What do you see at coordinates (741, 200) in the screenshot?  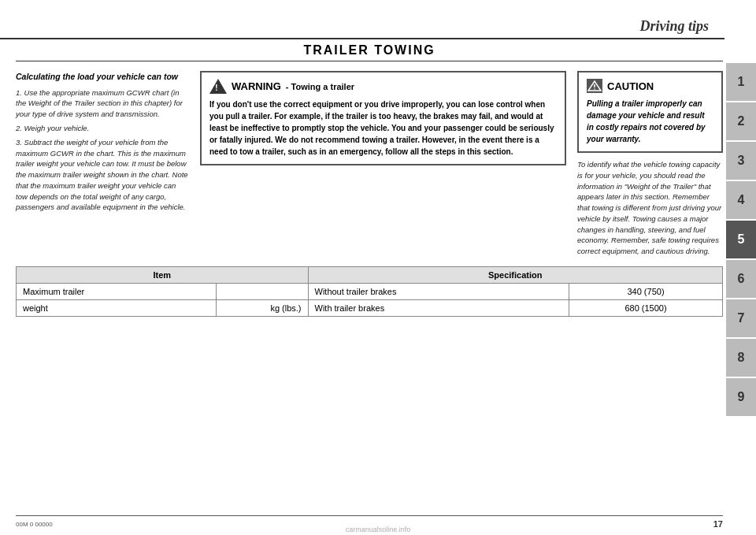 I see `side-tab-4: 4` at bounding box center [741, 200].